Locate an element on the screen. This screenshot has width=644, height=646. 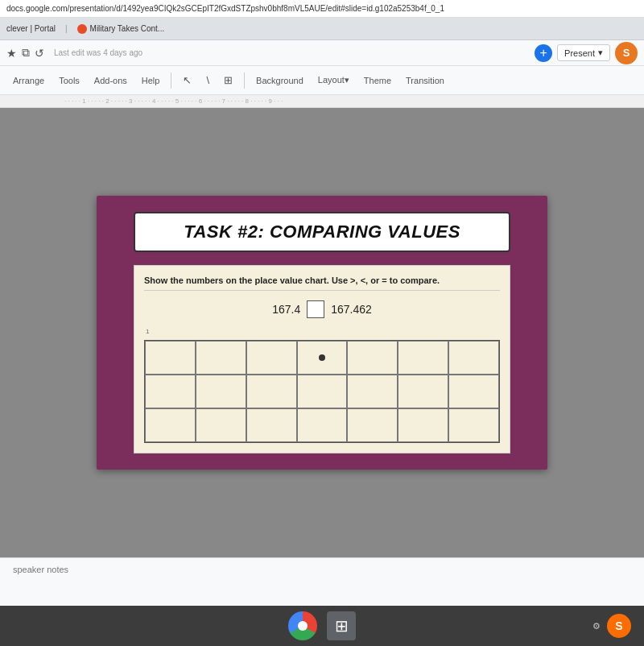
ruler-marks: · · · · · 1 · · · · · 2 · · · · · 3 · · … is located at coordinates (174, 101).